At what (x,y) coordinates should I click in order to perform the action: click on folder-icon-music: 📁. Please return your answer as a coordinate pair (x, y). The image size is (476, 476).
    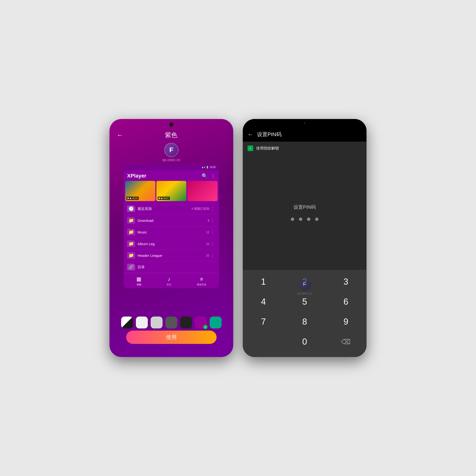
    Looking at the image, I should click on (131, 232).